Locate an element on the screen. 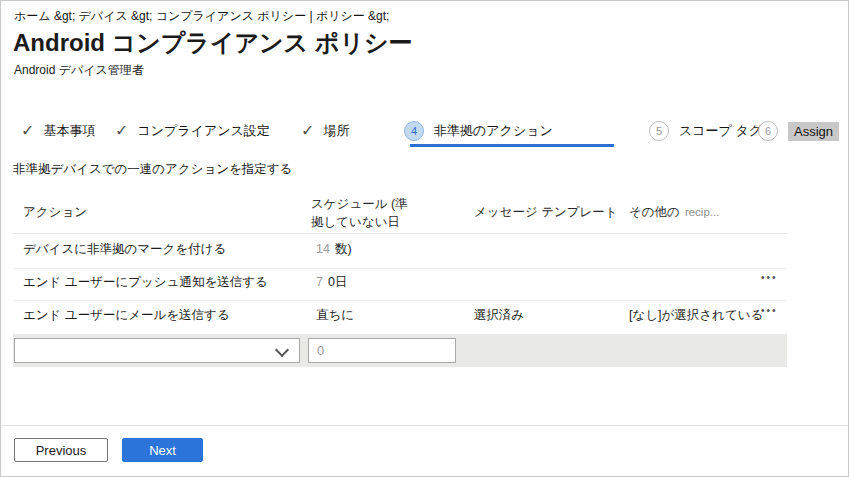 This screenshot has height=477, width=849. tab-label: 非準拠のアクション is located at coordinates (494, 131).